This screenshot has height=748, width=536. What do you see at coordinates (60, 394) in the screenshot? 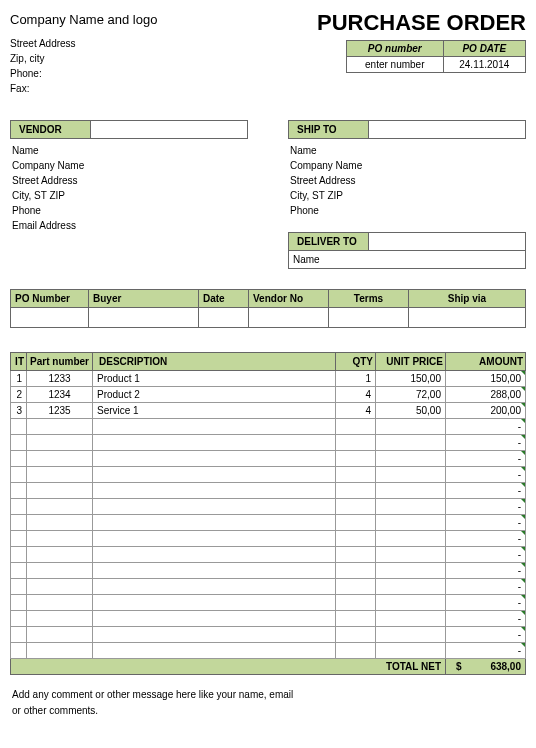
I see `item-cell: 1234` at bounding box center [60, 394].